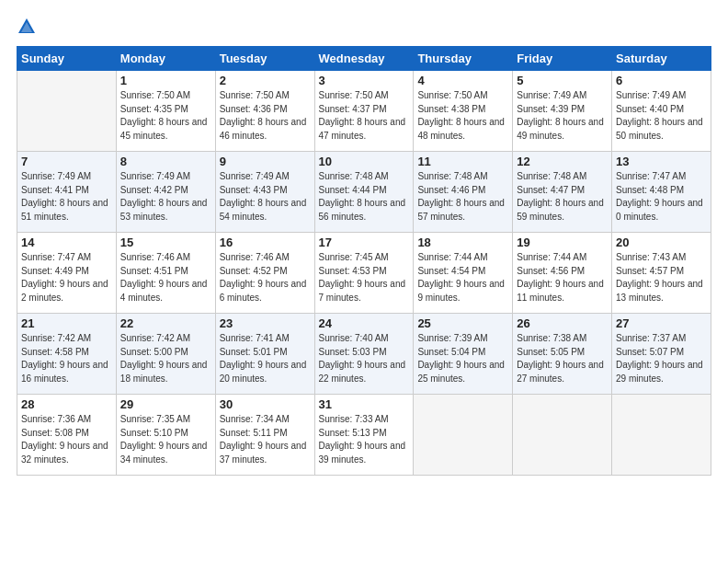  I want to click on day-detail: Sunrise: 7:41 AM Sunset: 5:01 PM Dayligh…, so click(265, 359).